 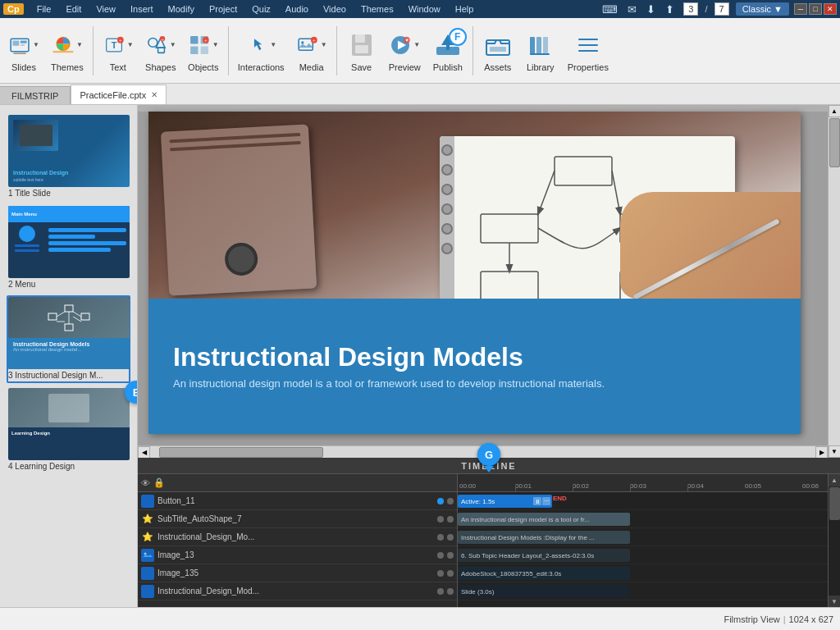 I want to click on preview-arrow: ▼, so click(x=417, y=44).